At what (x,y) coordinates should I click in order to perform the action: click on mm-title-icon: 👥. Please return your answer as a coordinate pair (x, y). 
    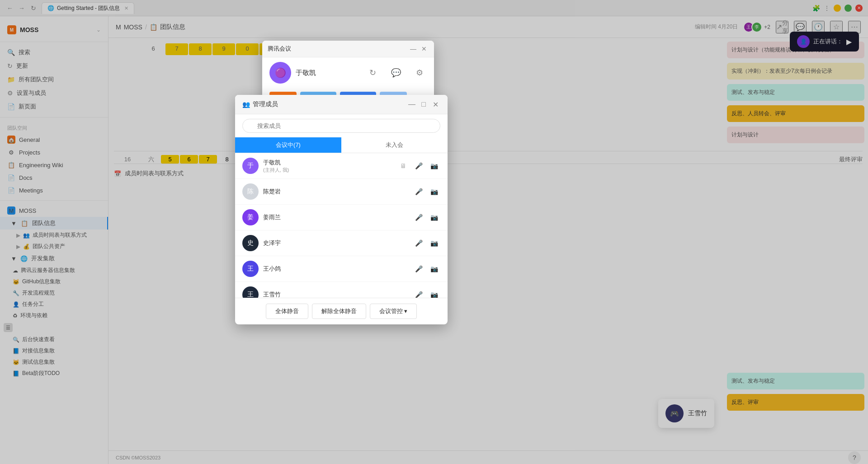
    Looking at the image, I should click on (246, 104).